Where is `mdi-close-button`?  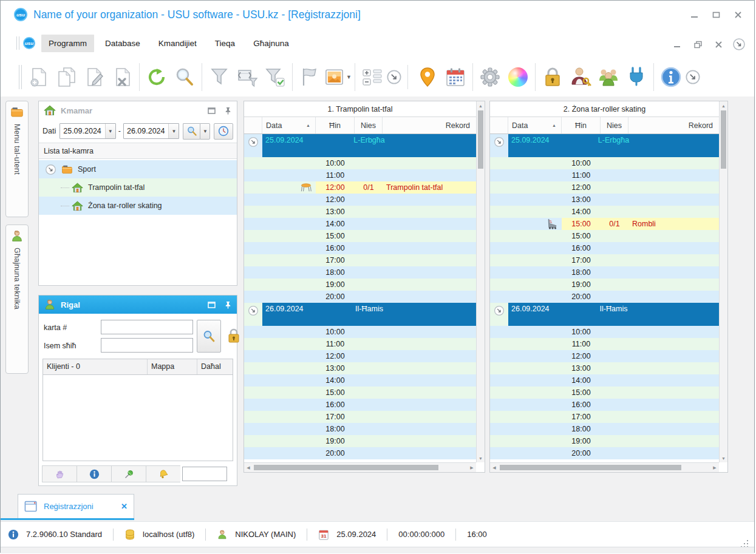 mdi-close-button is located at coordinates (718, 44).